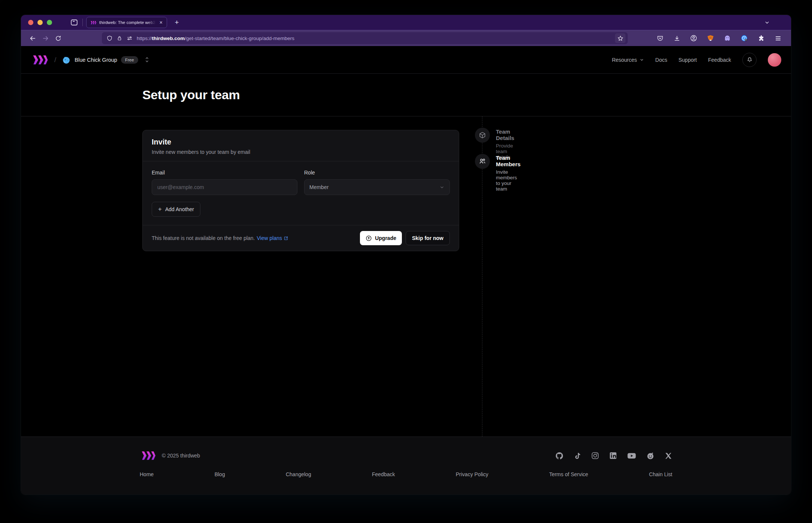 The height and width of the screenshot is (523, 812). Describe the element at coordinates (301, 152) in the screenshot. I see `invite-card-subtitle: Invite new members to your team by email` at that location.